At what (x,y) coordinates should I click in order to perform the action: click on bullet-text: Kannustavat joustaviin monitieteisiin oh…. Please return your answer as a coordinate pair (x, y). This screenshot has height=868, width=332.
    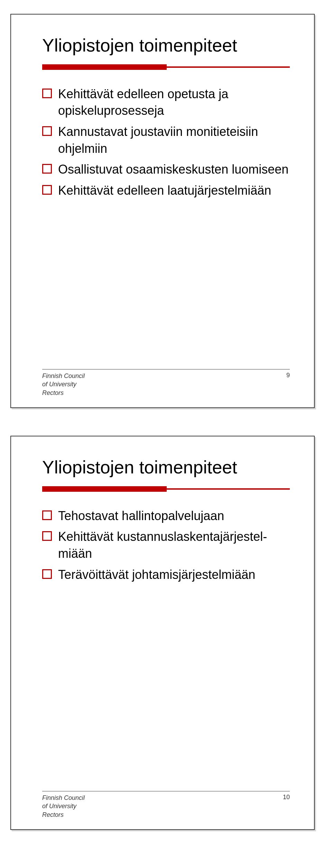
    Looking at the image, I should click on (174, 140).